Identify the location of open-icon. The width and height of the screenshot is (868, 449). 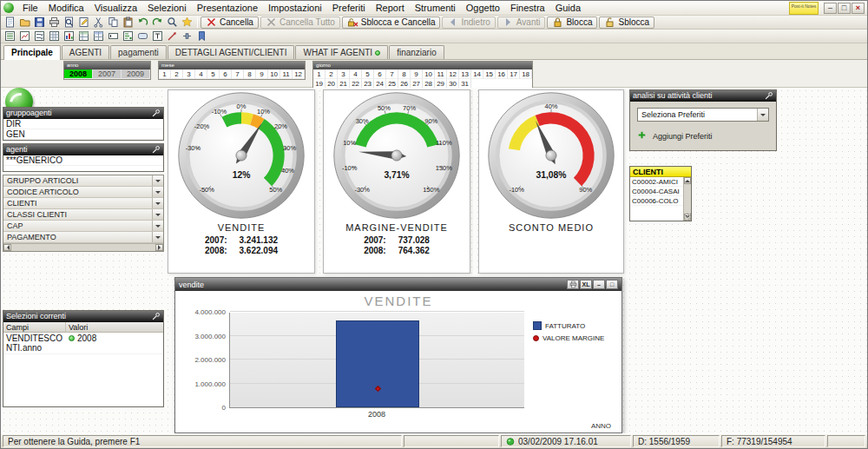
(24, 23).